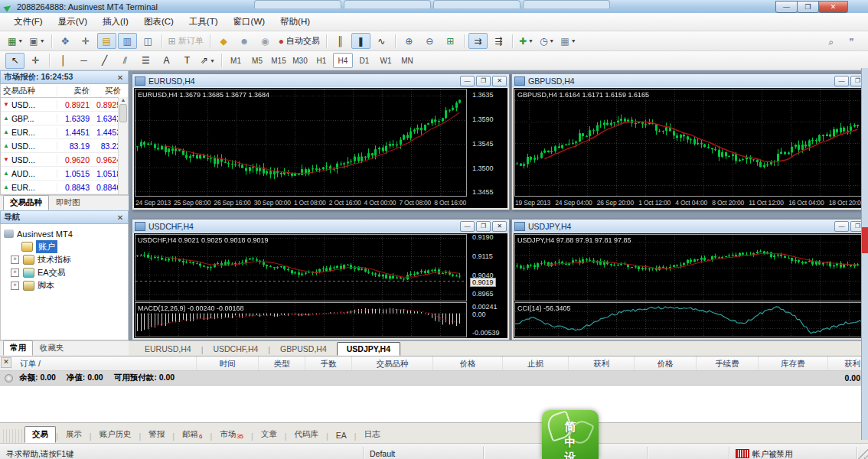 The width and height of the screenshot is (868, 459). I want to click on minimize-button: —, so click(787, 7).